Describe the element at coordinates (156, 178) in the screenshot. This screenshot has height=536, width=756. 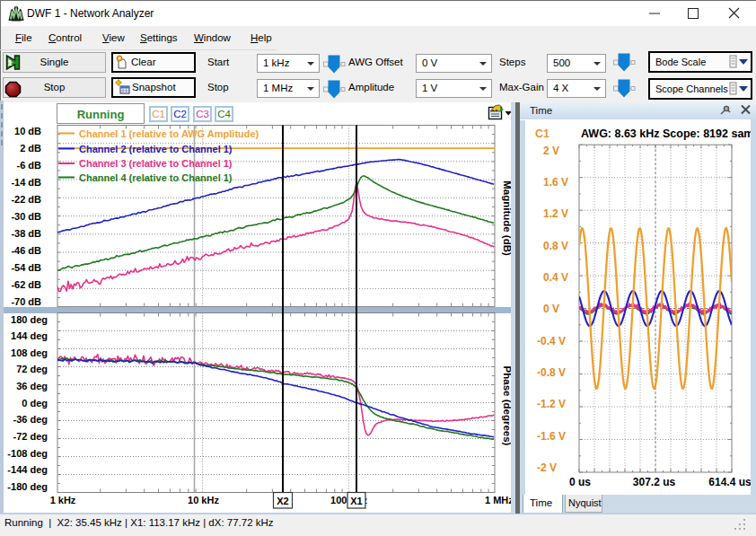
I see `svg-text:Channel 4 (relative to Channel: Channel 4 (relative to Channel 1)` at that location.